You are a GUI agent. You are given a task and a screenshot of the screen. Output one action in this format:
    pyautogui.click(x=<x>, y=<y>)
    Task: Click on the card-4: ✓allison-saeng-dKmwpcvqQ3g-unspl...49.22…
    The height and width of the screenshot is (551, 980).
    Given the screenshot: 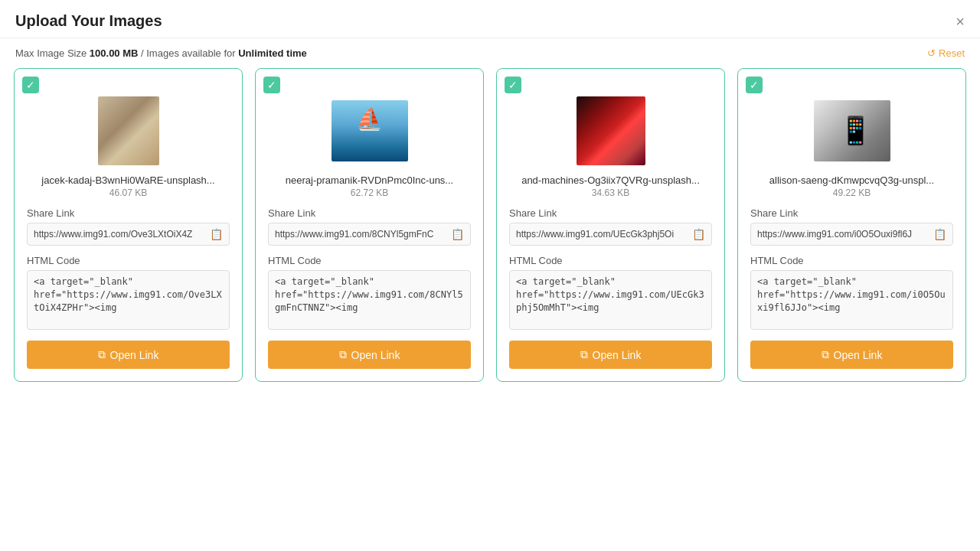 What is the action you would take?
    pyautogui.click(x=851, y=225)
    